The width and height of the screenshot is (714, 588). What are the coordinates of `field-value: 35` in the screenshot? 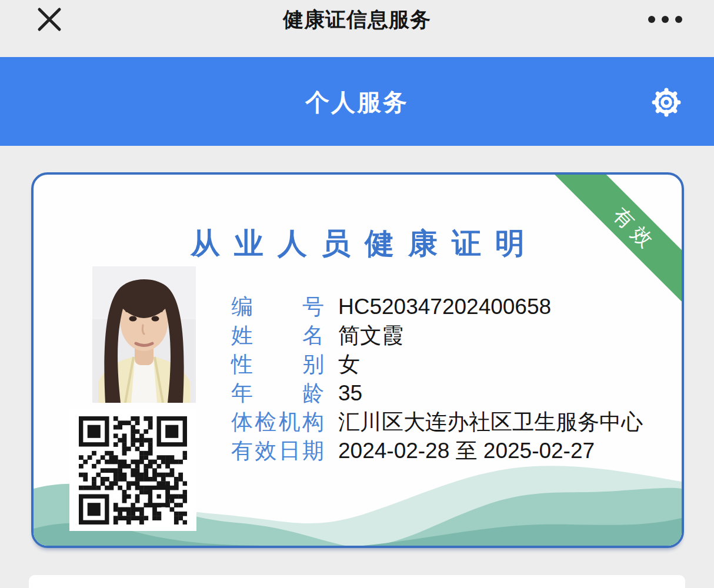 It's located at (492, 393).